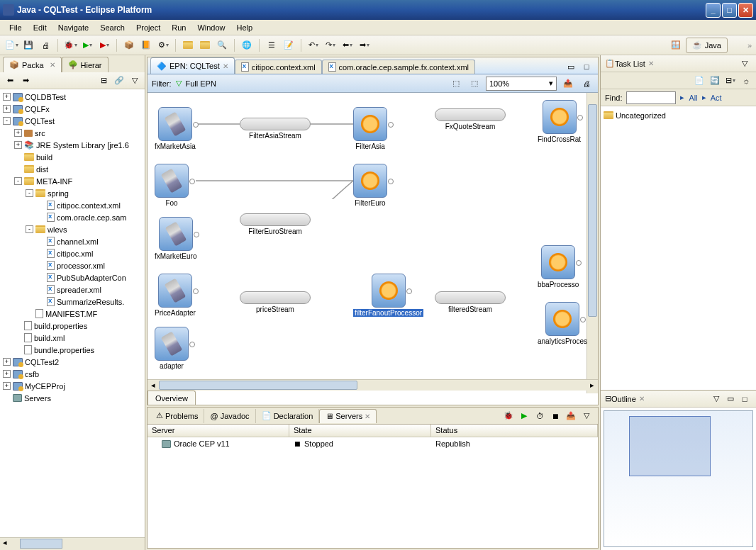 The image size is (756, 550). What do you see at coordinates (515, 431) in the screenshot?
I see `col-status: Status` at bounding box center [515, 431].